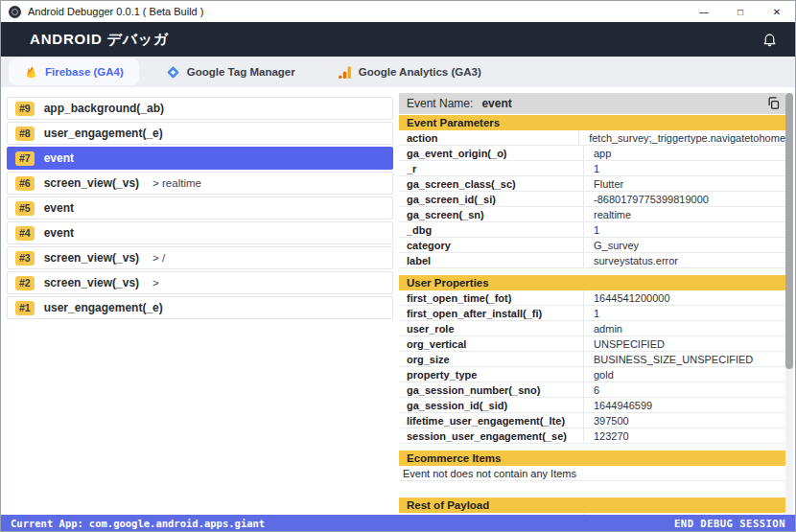 The image size is (796, 532). I want to click on param-key: action, so click(489, 138).